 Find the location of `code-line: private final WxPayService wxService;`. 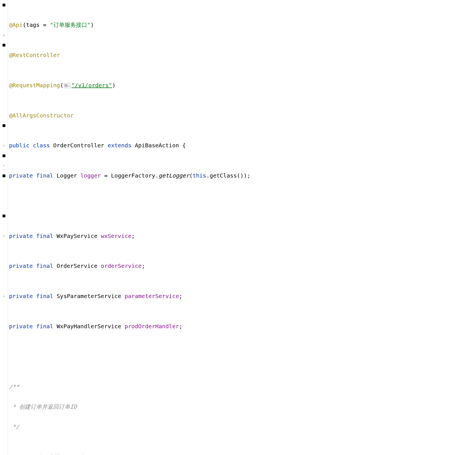

code-line: private final WxPayService wxService; is located at coordinates (145, 236).